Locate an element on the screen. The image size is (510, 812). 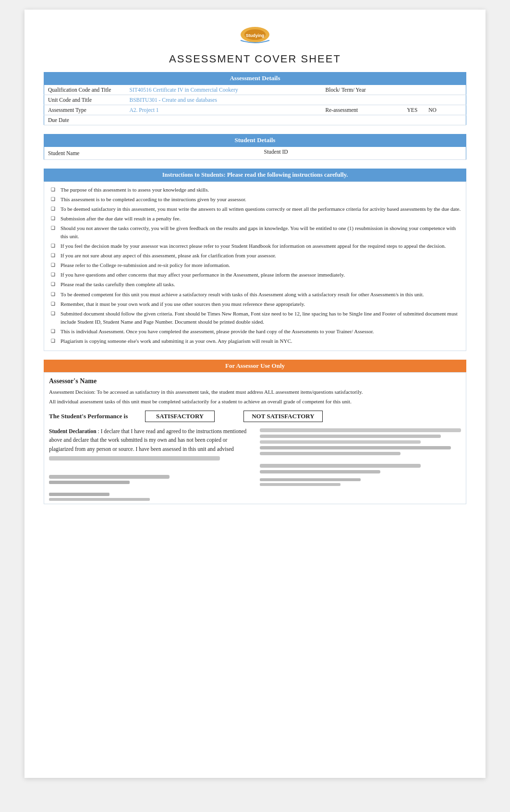
page-title: ASSESSMENT COVER SHEET is located at coordinates (255, 59).